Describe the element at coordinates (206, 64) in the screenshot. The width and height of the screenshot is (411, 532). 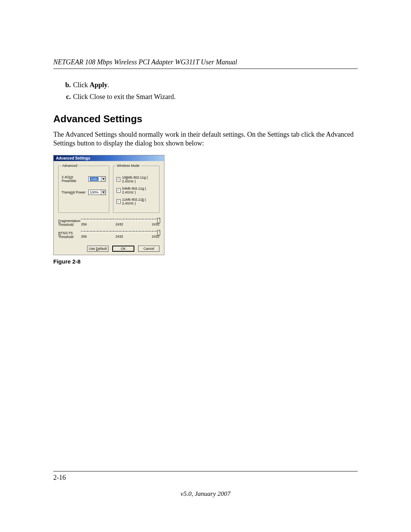
I see `page-header: NETGEAR 108 Mbps Wireless PCI Adapter WG…` at that location.